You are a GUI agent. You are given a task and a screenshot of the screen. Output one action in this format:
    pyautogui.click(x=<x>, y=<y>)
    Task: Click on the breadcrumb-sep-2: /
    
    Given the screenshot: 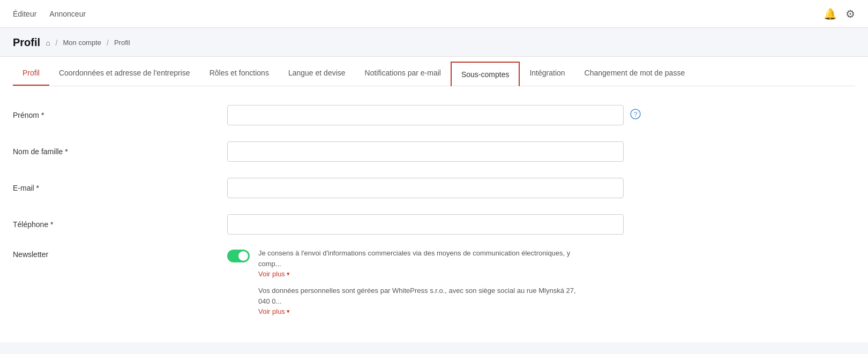 What is the action you would take?
    pyautogui.click(x=108, y=43)
    